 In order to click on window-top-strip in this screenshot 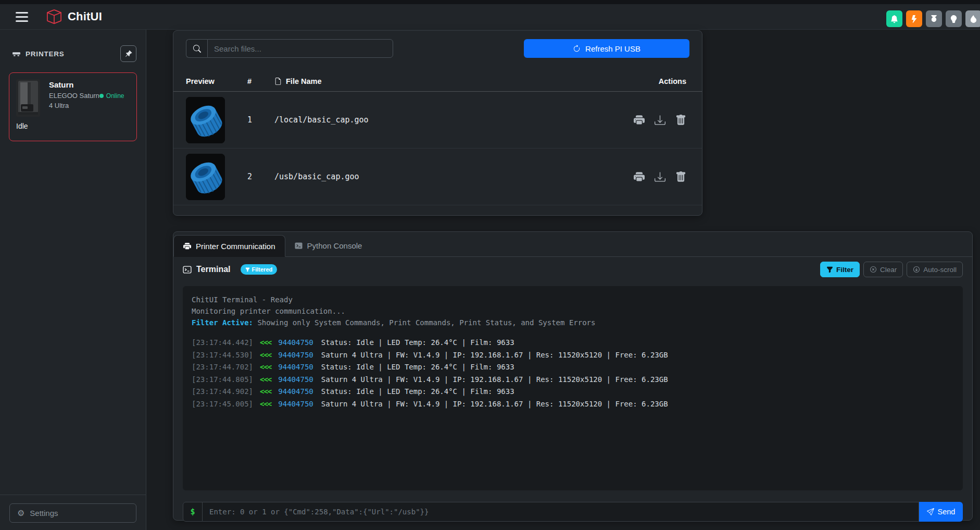, I will do `click(490, 2)`.